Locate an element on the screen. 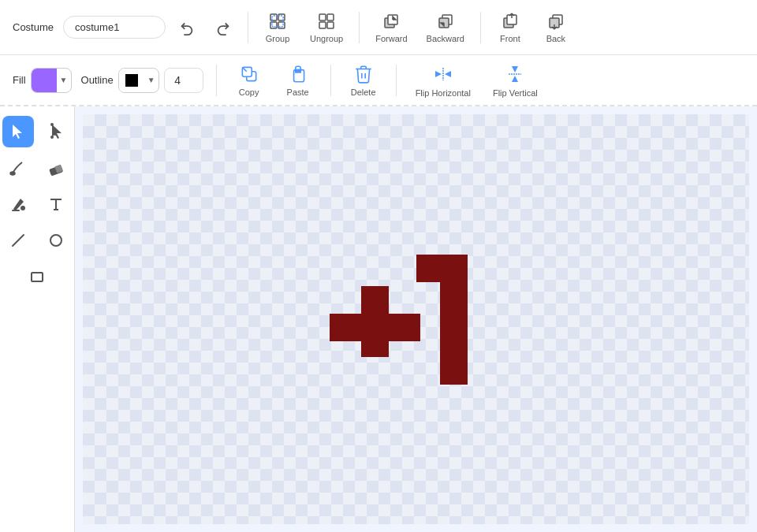 The height and width of the screenshot is (532, 757). group-label: Group is located at coordinates (278, 39).